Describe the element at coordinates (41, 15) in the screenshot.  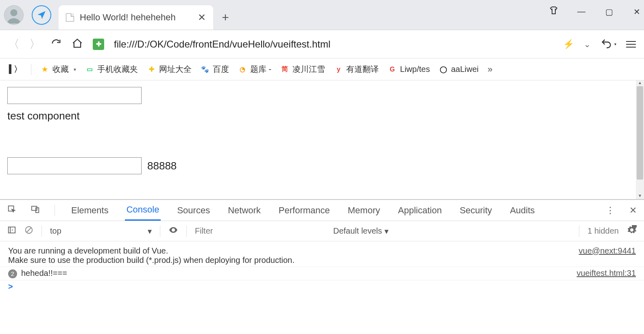
I see `compass-icon` at that location.